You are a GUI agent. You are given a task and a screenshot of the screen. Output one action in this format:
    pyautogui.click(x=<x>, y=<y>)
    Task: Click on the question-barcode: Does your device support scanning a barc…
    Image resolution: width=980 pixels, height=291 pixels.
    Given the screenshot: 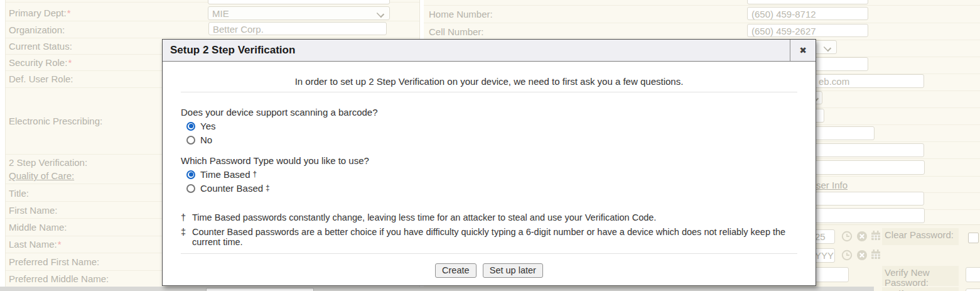 What is the action you would take?
    pyautogui.click(x=489, y=112)
    